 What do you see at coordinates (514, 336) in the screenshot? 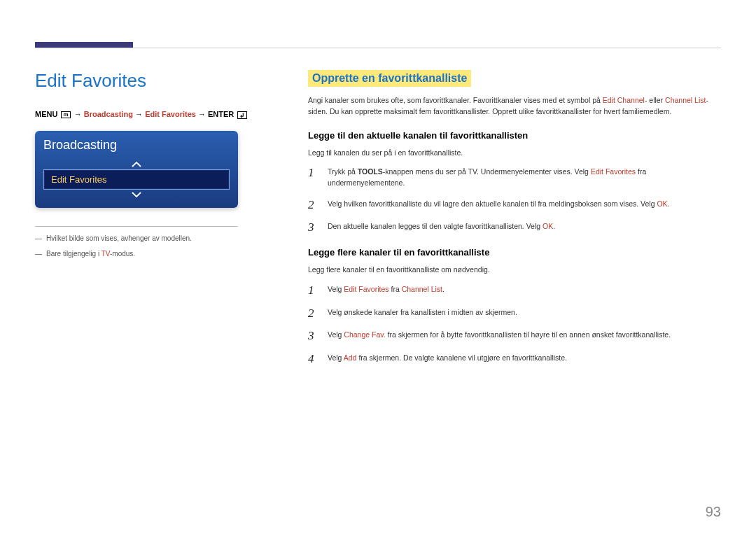
I see `step-3b: 3 Velg Change Fav. fra skjermen for å by…` at bounding box center [514, 336].